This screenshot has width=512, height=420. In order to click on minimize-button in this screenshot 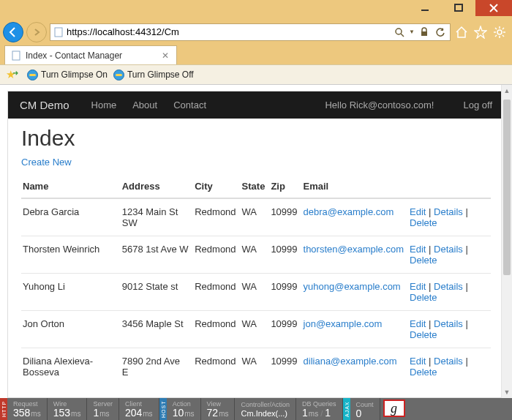, I will do `click(425, 8)`.